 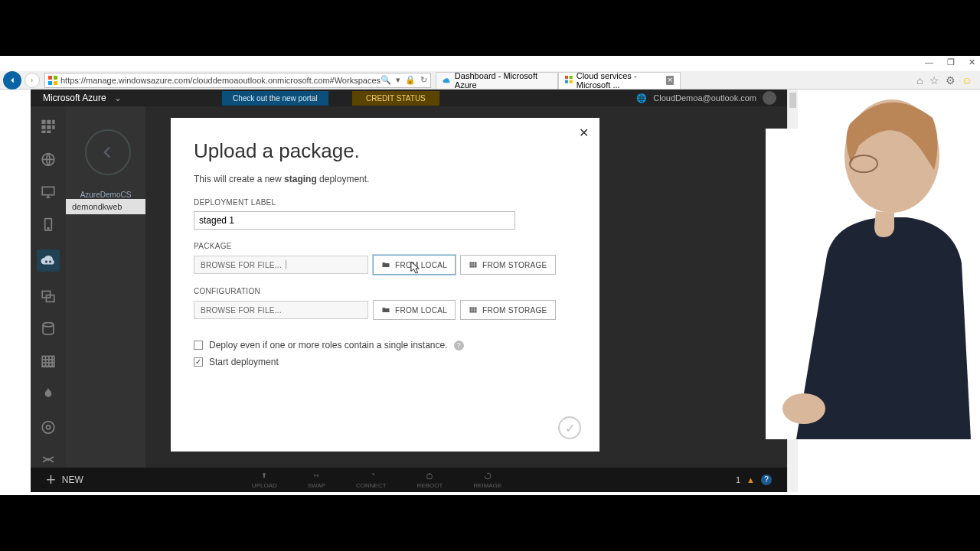 What do you see at coordinates (281, 310) in the screenshot?
I see `configuration-file-input: BROWSE FOR FILE...` at bounding box center [281, 310].